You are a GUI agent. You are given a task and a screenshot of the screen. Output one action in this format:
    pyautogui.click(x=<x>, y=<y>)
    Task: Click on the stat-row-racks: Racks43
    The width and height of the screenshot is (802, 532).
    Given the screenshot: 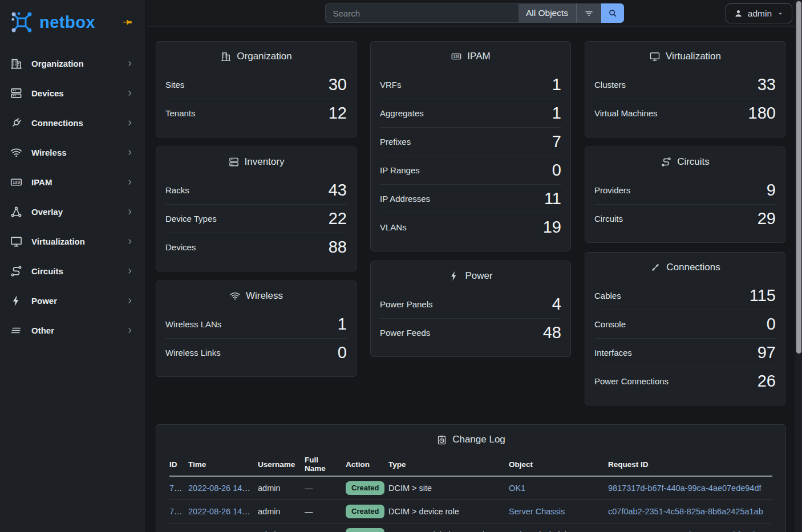 What is the action you would take?
    pyautogui.click(x=256, y=190)
    